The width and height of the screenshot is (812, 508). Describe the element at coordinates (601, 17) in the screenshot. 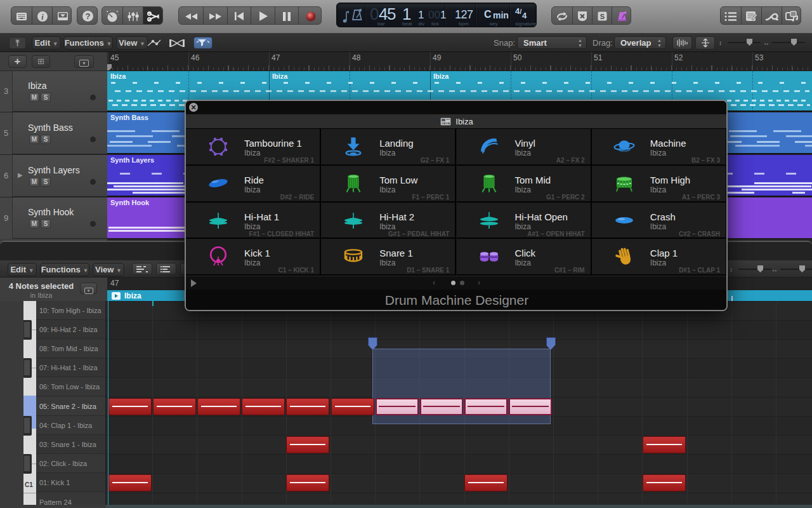

I see `svg-text: S` at that location.